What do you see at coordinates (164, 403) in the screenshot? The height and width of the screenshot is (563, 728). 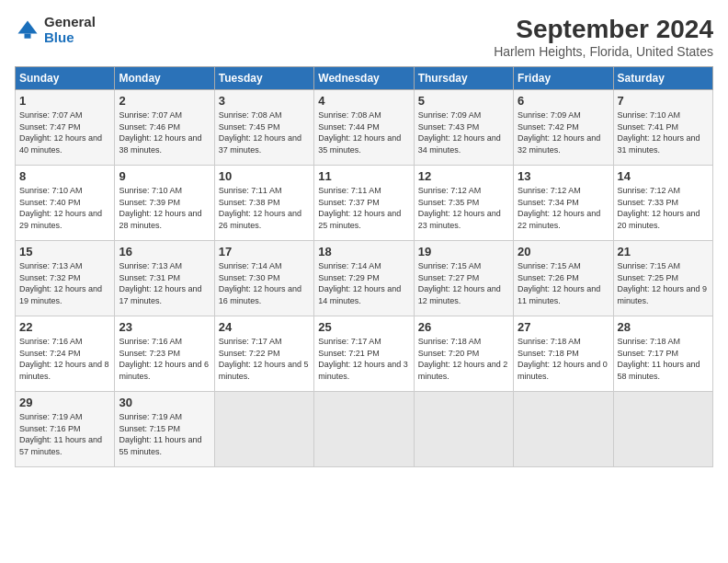 I see `day-number: 30` at bounding box center [164, 403].